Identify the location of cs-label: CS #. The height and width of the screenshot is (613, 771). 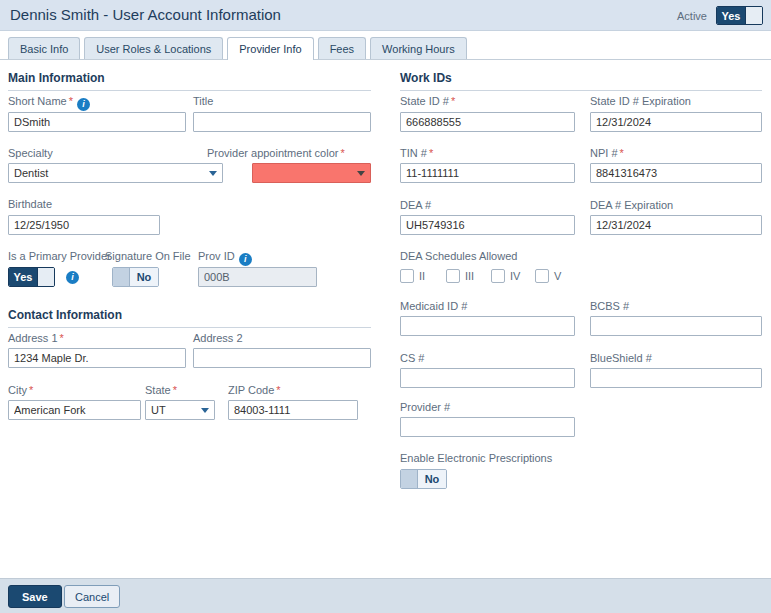
(412, 358).